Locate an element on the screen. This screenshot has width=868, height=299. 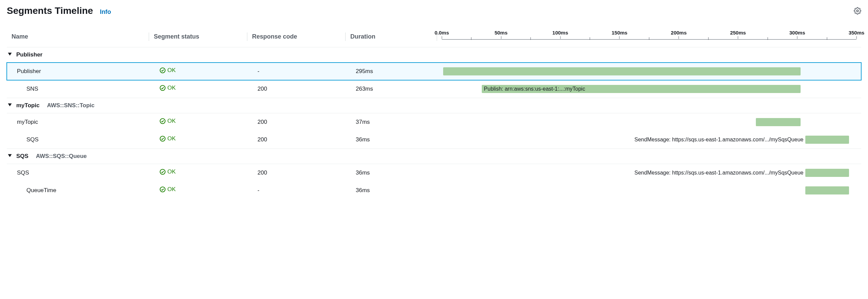
group-header: Publisher is located at coordinates (434, 55).